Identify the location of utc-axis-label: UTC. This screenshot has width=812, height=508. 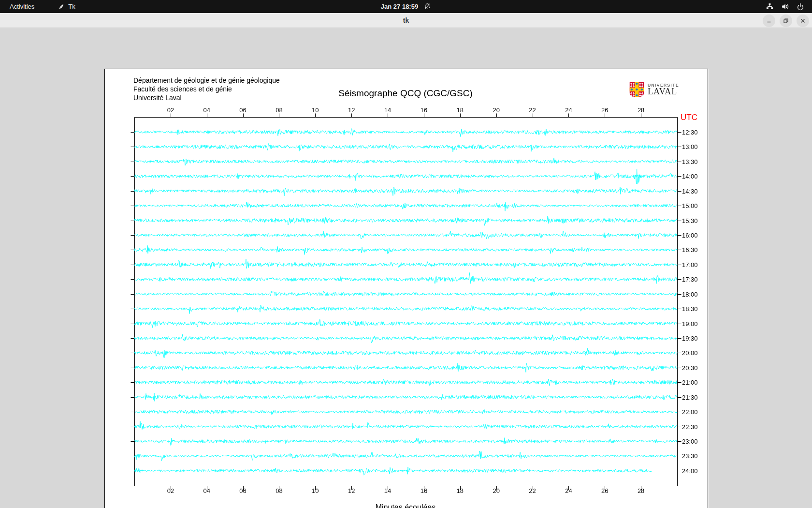
(689, 118).